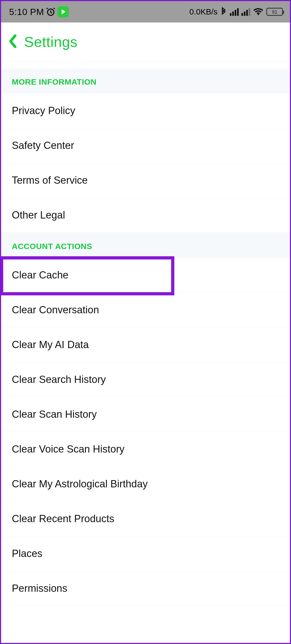 The image size is (291, 644). What do you see at coordinates (145, 12) in the screenshot?
I see `status-bar: 5:10 PM 0.0KB/s` at bounding box center [145, 12].